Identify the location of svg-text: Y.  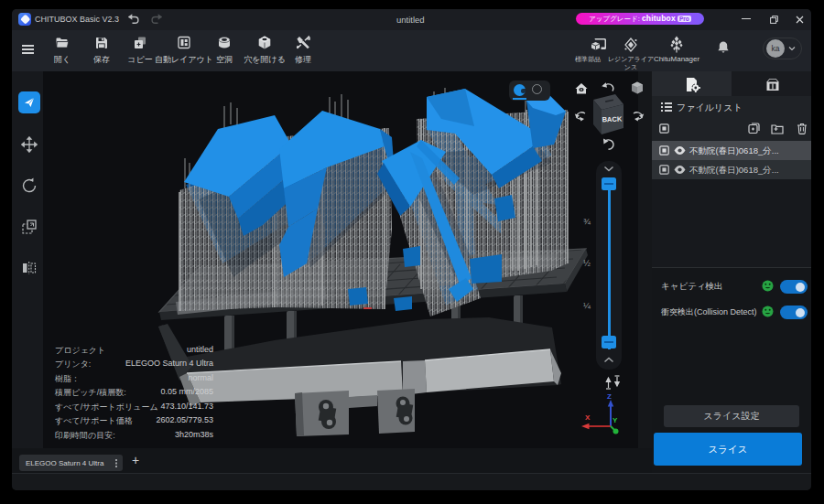
(615, 421).